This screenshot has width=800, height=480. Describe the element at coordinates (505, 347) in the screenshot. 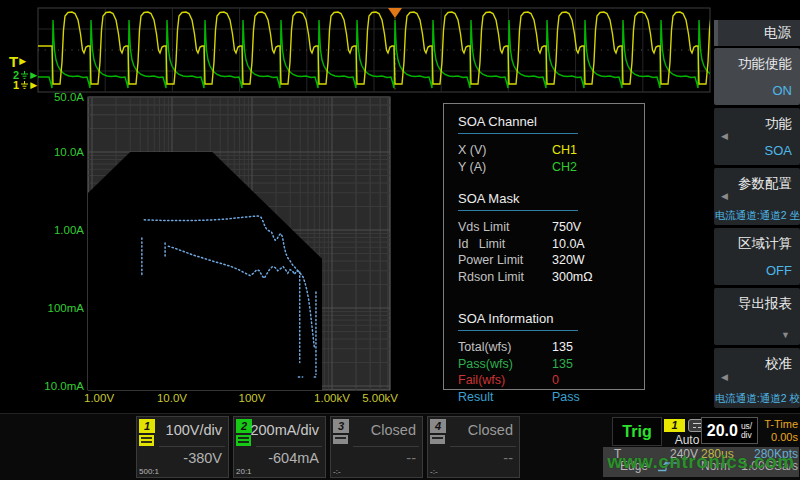

I see `info-total-label: Total(wfs)` at that location.